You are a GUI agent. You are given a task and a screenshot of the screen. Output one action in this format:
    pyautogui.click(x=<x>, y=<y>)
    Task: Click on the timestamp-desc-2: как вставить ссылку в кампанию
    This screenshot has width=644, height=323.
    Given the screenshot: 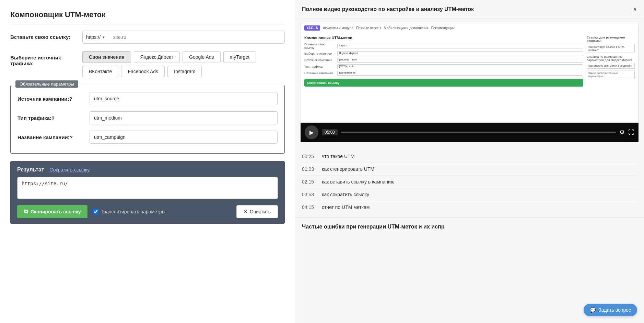 What is the action you would take?
    pyautogui.click(x=358, y=182)
    